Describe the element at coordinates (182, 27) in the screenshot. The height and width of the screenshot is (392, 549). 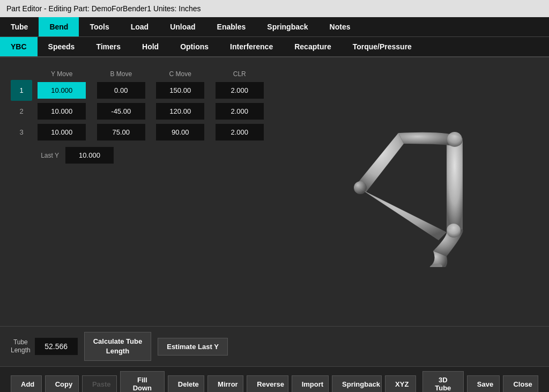
I see `tab-unload: Unload` at that location.